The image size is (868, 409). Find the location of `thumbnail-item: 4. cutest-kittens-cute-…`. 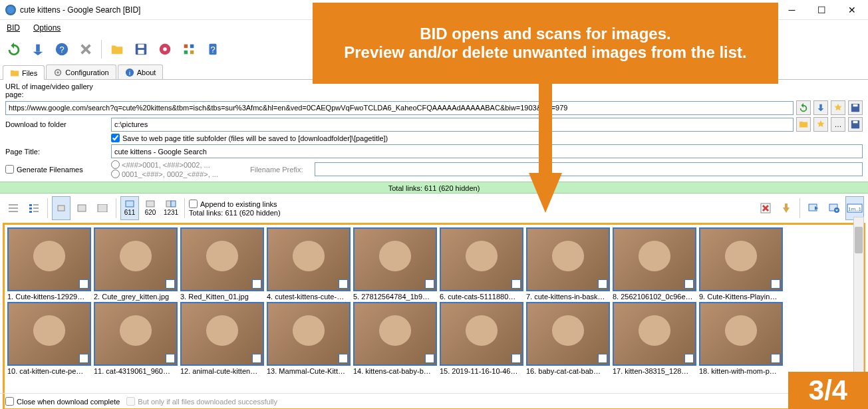

thumbnail-item: 4. cutest-kittens-cute-… is located at coordinates (309, 264).